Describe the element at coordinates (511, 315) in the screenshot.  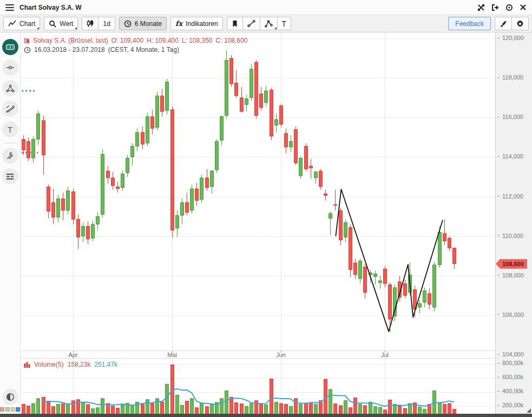
I see `y-axis-label: 106,000` at that location.